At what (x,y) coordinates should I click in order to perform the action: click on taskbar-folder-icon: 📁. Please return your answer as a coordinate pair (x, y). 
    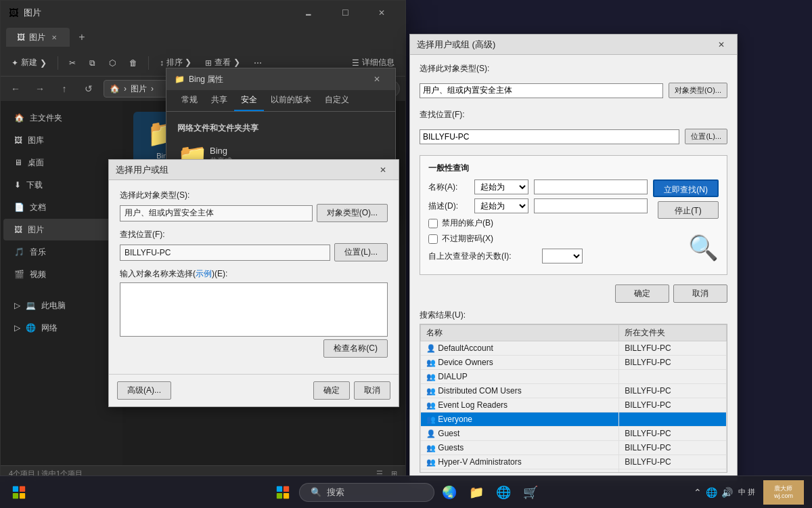
    Looking at the image, I should click on (476, 492).